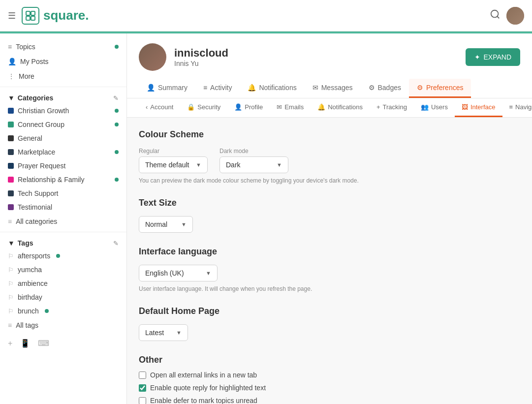  Describe the element at coordinates (204, 375) in the screenshot. I see `ext-links-label: Open all external links in a new tab` at that location.